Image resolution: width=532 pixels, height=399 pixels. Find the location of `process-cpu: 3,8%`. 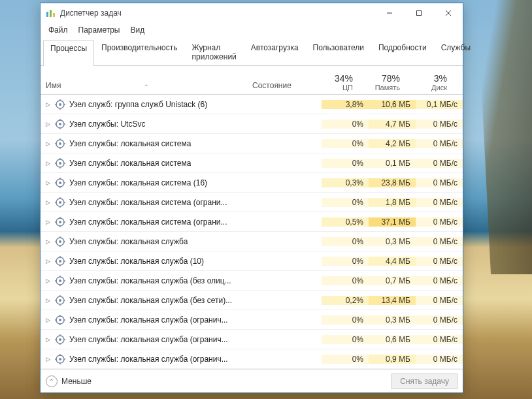

process-cpu: 3,8% is located at coordinates (345, 104).